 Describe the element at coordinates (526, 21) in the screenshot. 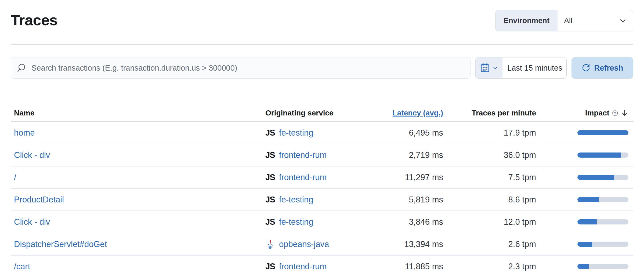

I see `environment-select-label: Environment` at that location.